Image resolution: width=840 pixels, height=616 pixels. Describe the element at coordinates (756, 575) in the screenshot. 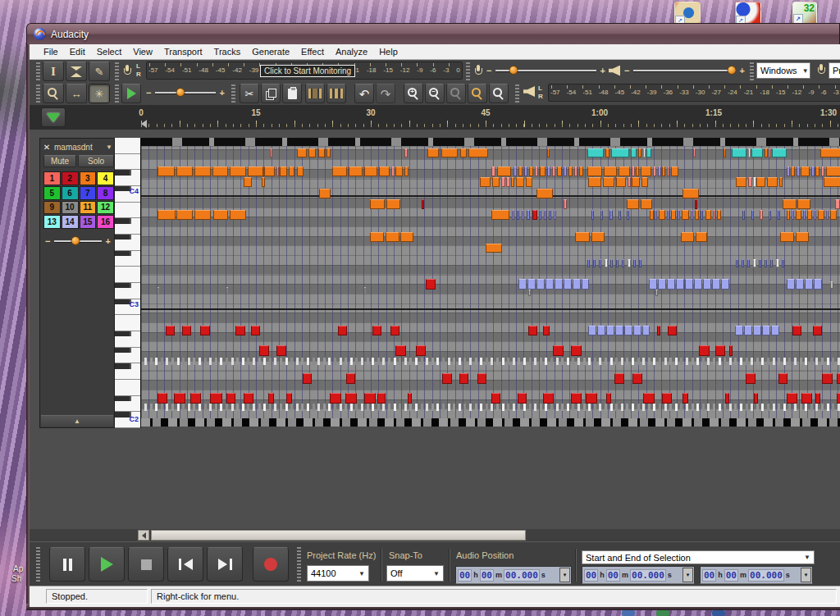

I see `selection-end-field: 00h00m00.000s▾` at that location.